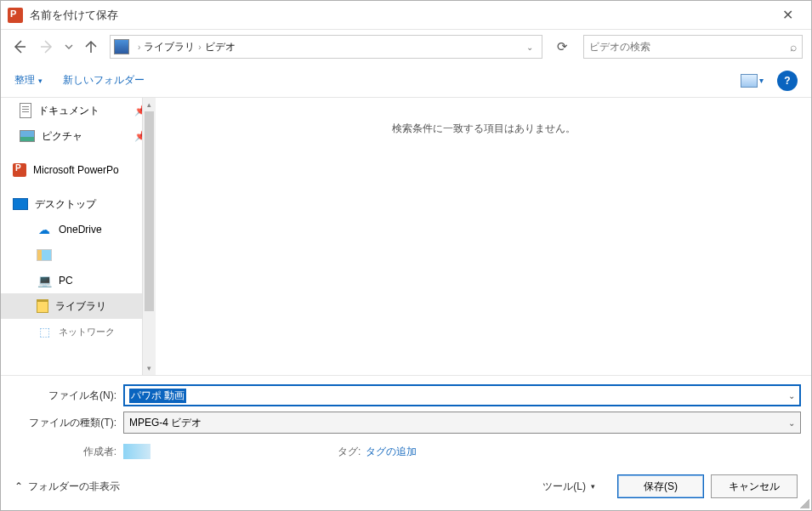 The image size is (812, 511). I want to click on breadcrumb-dropdown: ⌄, so click(530, 48).